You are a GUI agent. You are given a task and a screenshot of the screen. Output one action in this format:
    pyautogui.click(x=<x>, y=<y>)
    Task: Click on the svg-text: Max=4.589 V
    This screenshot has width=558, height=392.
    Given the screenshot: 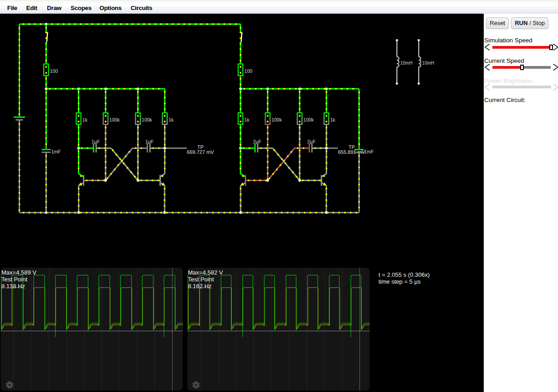 What is the action you would take?
    pyautogui.click(x=19, y=272)
    